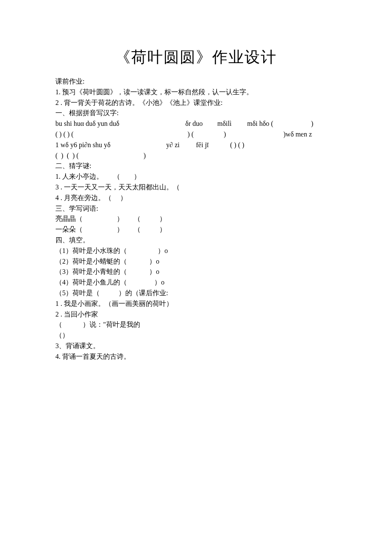 This screenshot has height=555, width=392. Describe the element at coordinates (196, 177) in the screenshot. I see `riddle-item-1: 1. 人来小亭边。 （ ）` at that location.